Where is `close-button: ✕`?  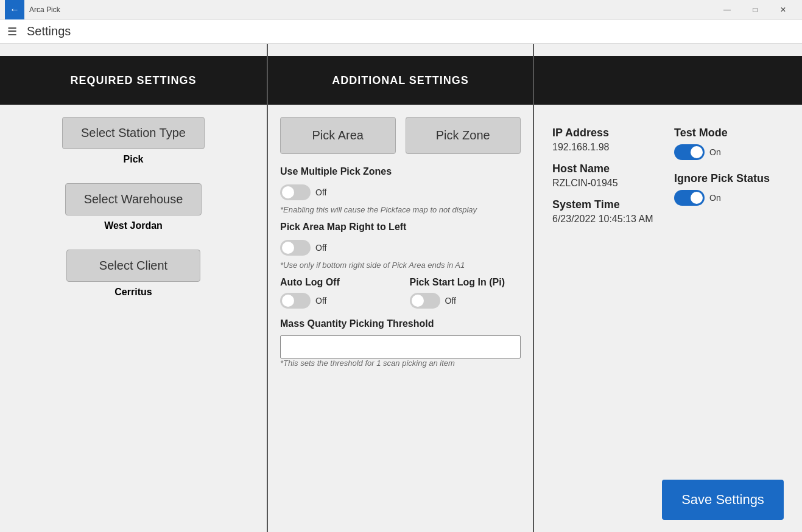
close-button: ✕ is located at coordinates (783, 10).